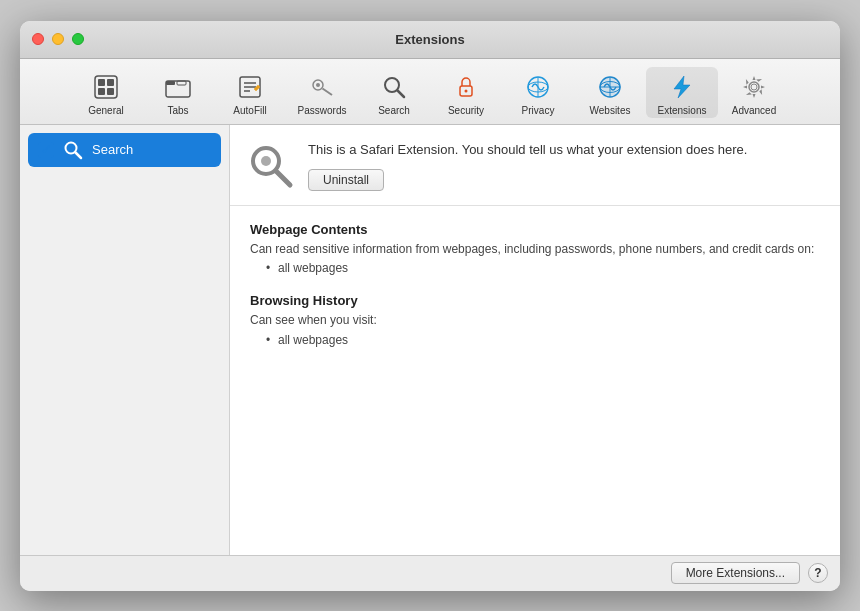  I want to click on extension-header: This is a Safari Extension. You should t…, so click(535, 166).